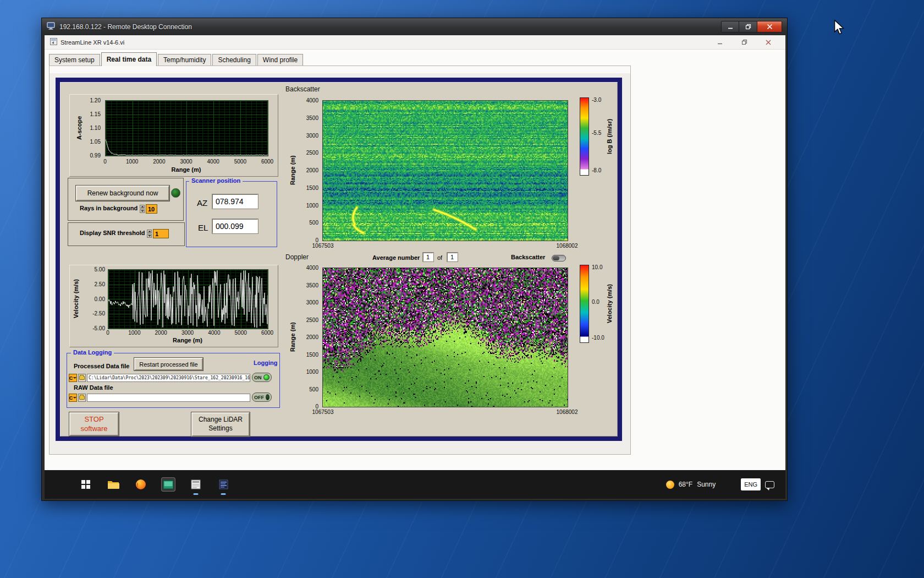 This screenshot has width=924, height=578. What do you see at coordinates (82, 397) in the screenshot?
I see `raw-browse-button` at bounding box center [82, 397].